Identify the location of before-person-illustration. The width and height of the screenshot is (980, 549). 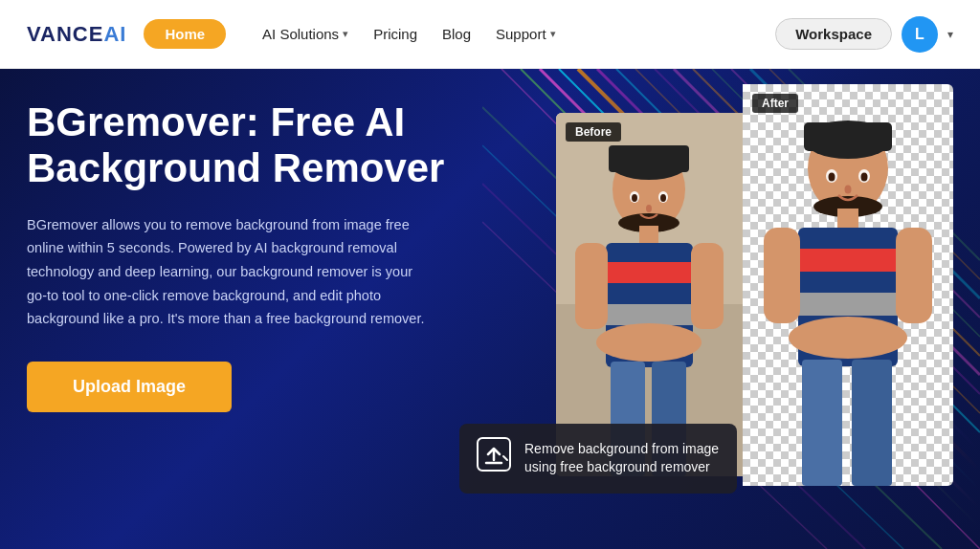
(649, 295).